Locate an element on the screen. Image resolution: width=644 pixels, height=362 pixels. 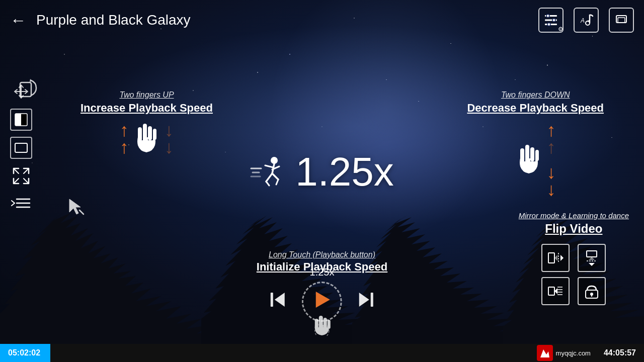
mirror-buttons-row1 is located at coordinates (574, 258).